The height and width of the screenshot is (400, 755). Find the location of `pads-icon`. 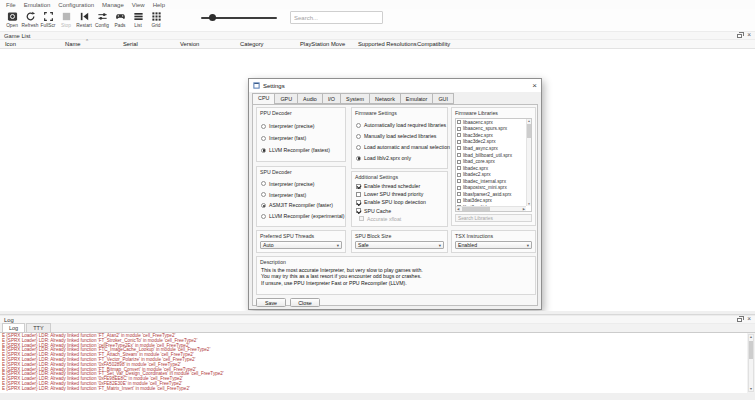

pads-icon is located at coordinates (120, 16).